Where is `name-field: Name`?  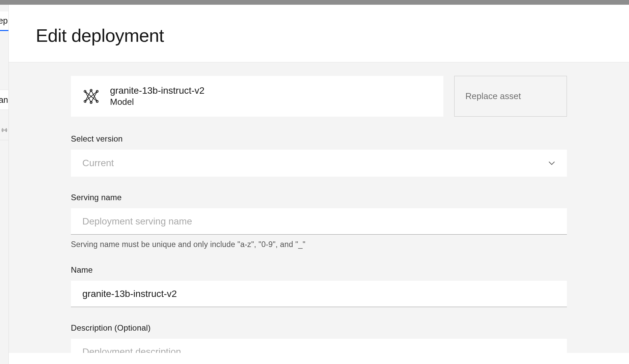 name-field: Name is located at coordinates (319, 286).